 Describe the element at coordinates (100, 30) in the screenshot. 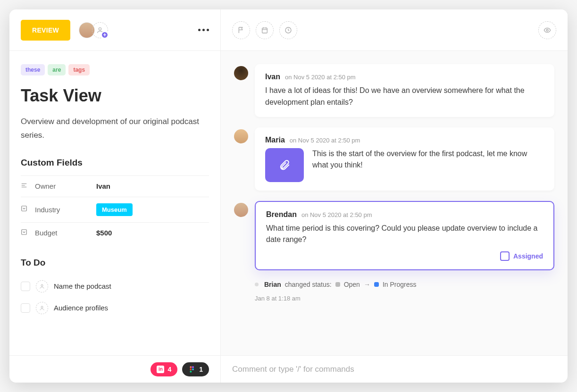

I see `add-assignee-button: +` at that location.